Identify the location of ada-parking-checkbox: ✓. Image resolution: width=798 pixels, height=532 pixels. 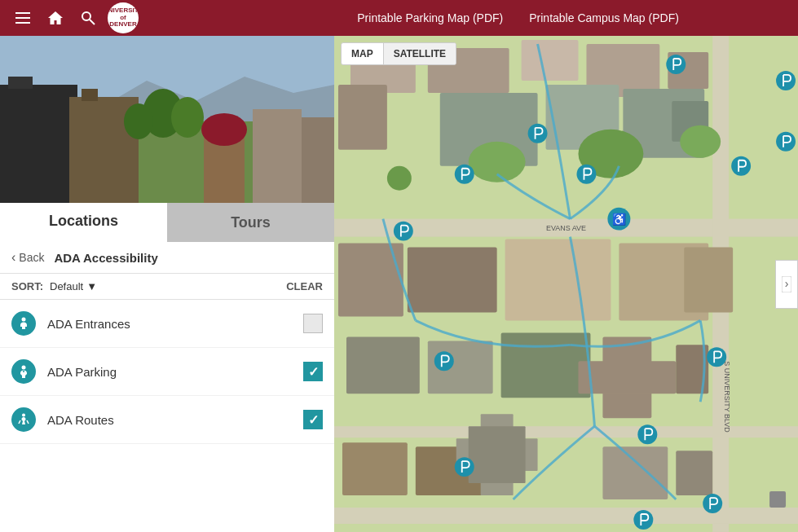
(313, 372).